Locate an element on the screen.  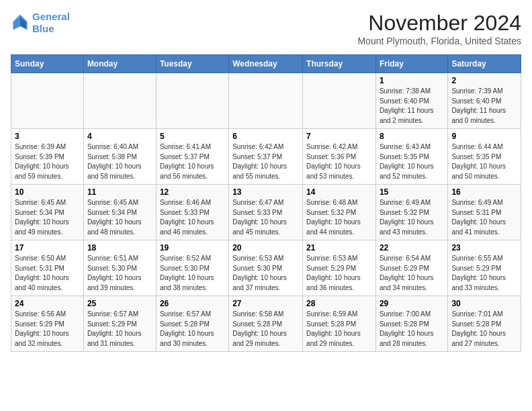
calendar-week-row: 17Sunrise: 6:50 AM Sunset: 5:31 PM Dayli… is located at coordinates (266, 269).